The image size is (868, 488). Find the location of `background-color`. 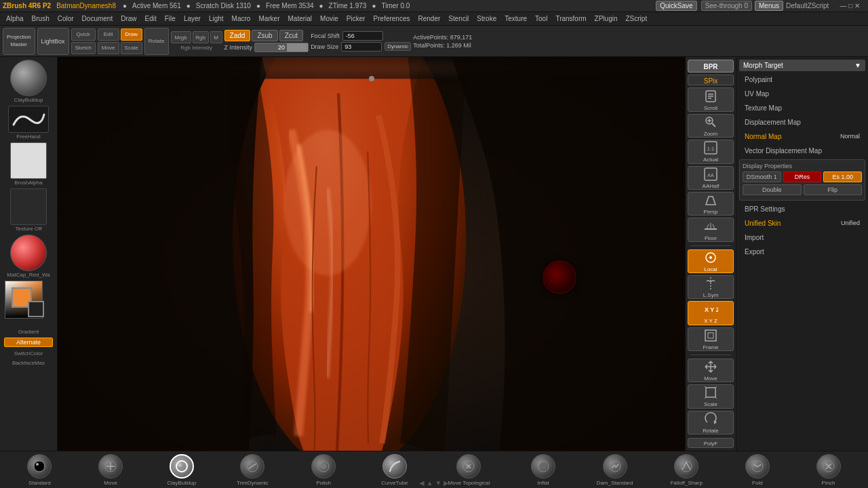

background-color is located at coordinates (36, 309).